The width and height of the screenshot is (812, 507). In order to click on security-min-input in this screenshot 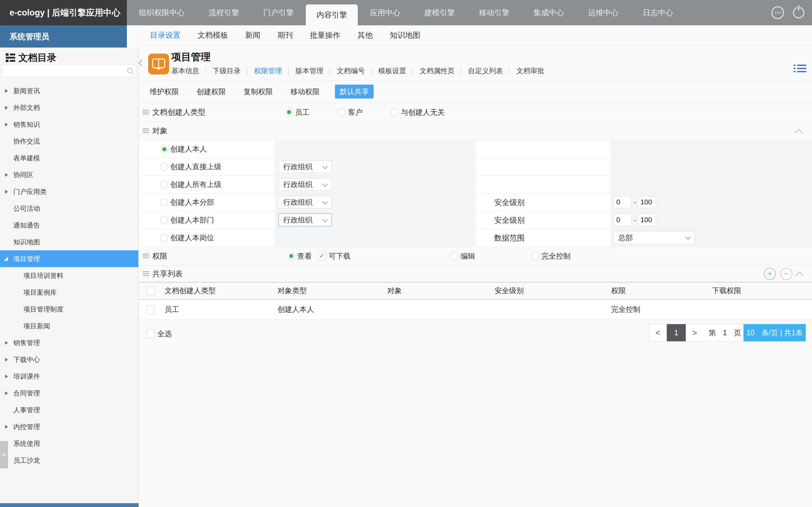, I will do `click(623, 220)`.